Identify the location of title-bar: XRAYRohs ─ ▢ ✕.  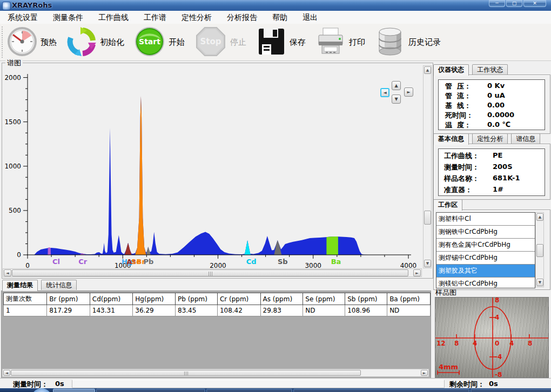
(276, 5).